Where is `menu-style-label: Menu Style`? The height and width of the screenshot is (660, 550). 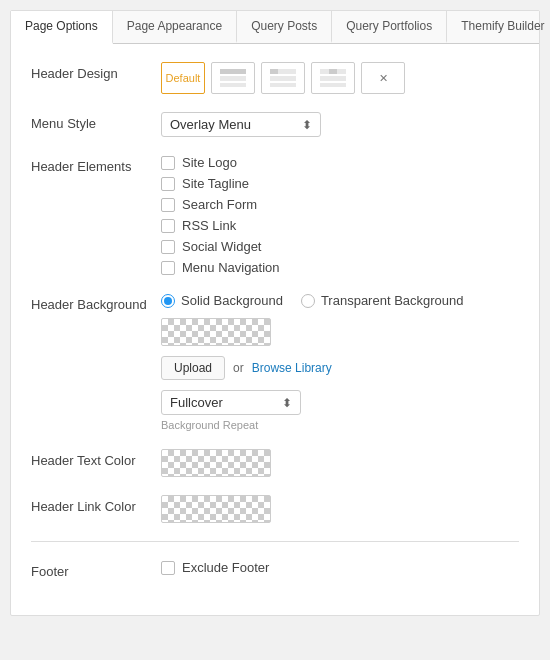 menu-style-label: Menu Style is located at coordinates (96, 122).